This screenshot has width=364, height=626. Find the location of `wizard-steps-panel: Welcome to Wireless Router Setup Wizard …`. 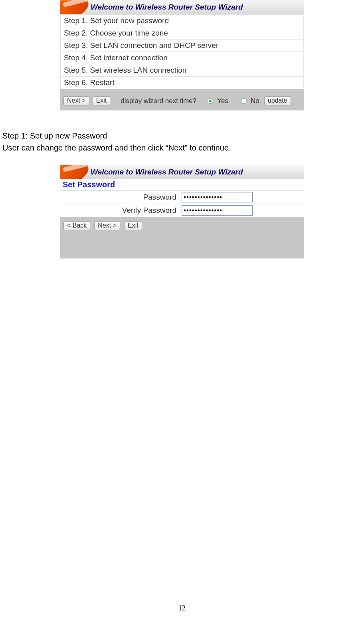

wizard-steps-panel: Welcome to Wireless Router Setup Wizard … is located at coordinates (182, 55).